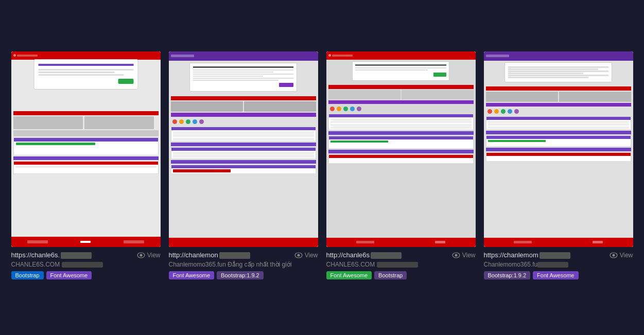 This screenshot has height=335, width=644. Describe the element at coordinates (311, 255) in the screenshot. I see `card-2-view-label: View` at that location.